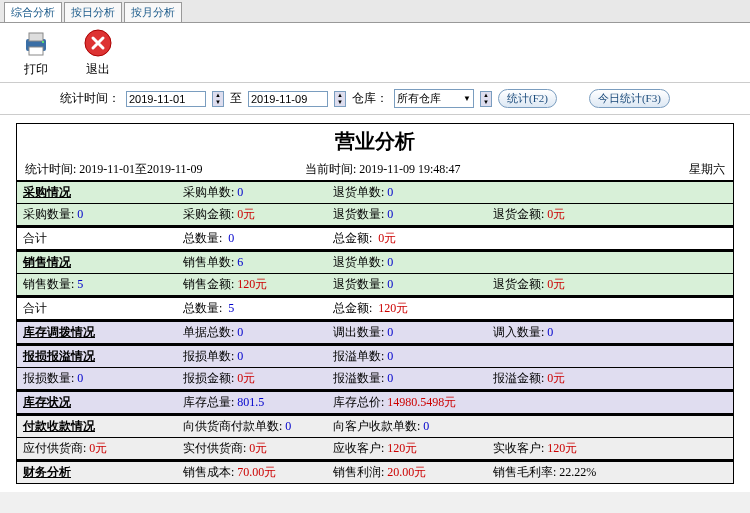 The width and height of the screenshot is (750, 513). I want to click on warehouse-spinner: ▲▼, so click(486, 99).